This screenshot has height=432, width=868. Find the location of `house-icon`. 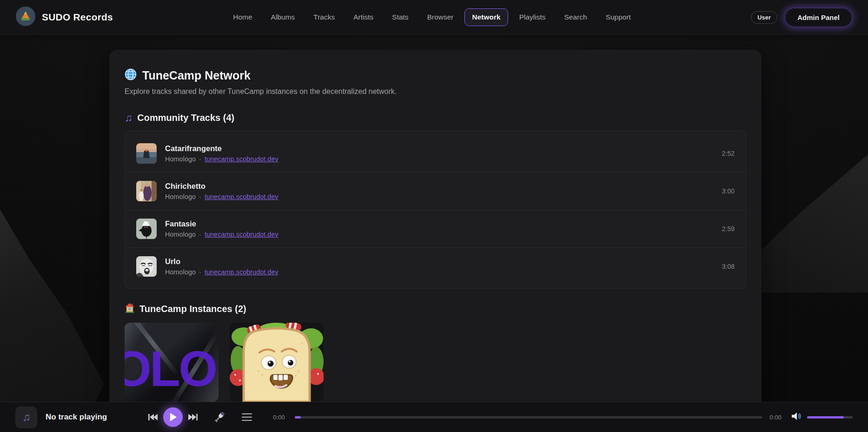

house-icon is located at coordinates (130, 309).